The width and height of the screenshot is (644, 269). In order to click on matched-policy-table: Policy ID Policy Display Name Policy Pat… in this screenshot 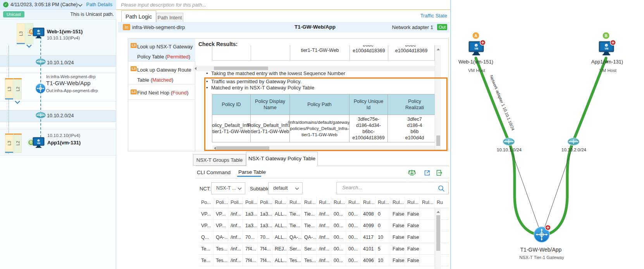, I will do `click(323, 118)`.